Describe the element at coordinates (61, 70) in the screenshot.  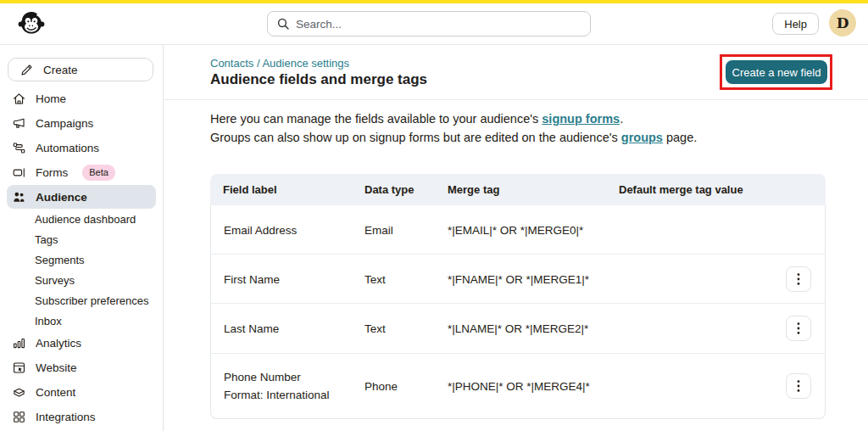
I see `create-button-label: Create` at that location.